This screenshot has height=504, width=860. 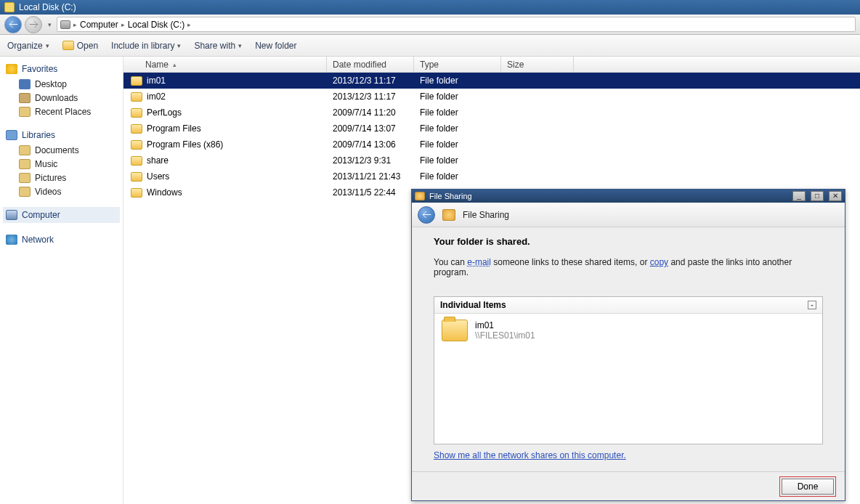 I want to click on favorites-header: Favorites, so click(x=61, y=69).